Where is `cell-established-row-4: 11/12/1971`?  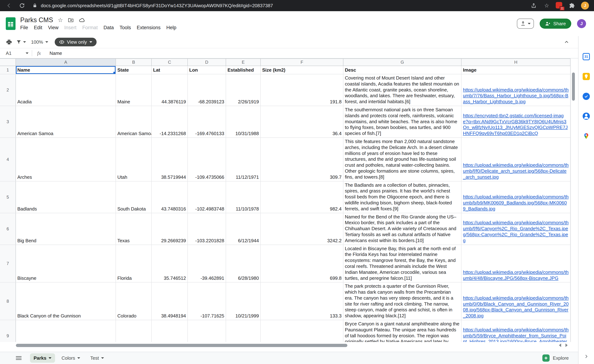
cell-established-row-4: 11/12/1971 is located at coordinates (243, 159).